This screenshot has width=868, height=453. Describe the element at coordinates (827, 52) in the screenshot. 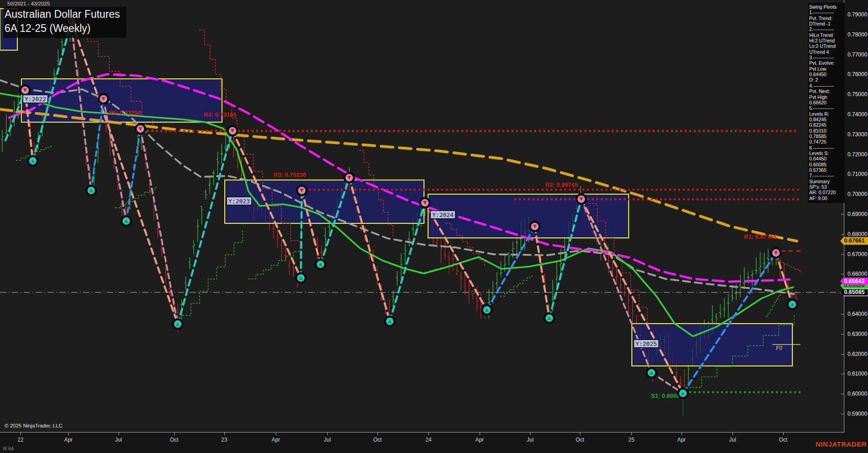

I see `swing-pivots-panel-line: UTrend 4` at that location.